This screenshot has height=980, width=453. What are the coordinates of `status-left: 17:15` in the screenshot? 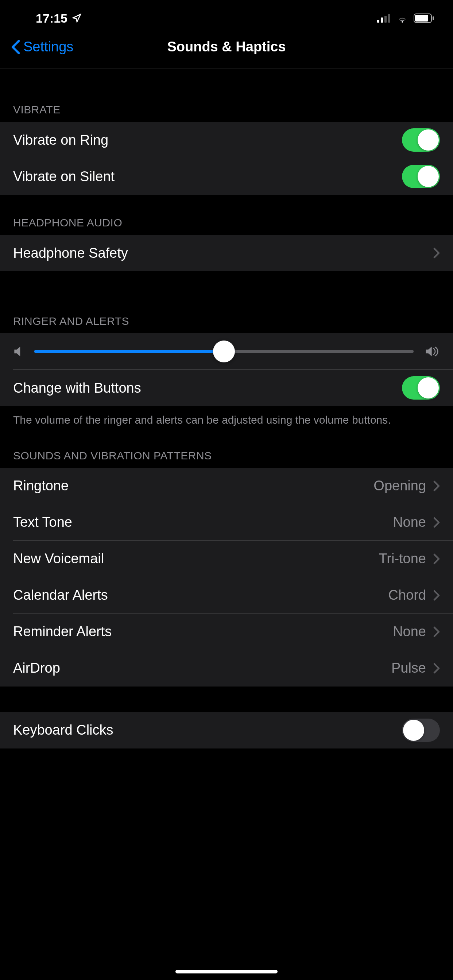 It's located at (50, 18).